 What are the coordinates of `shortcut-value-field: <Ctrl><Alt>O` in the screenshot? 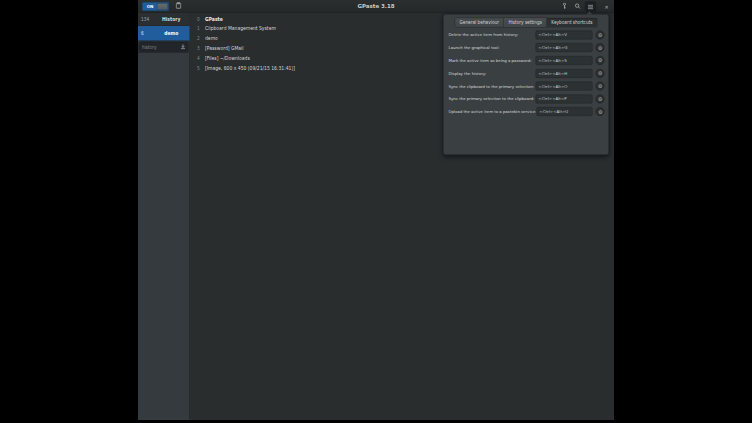 It's located at (564, 86).